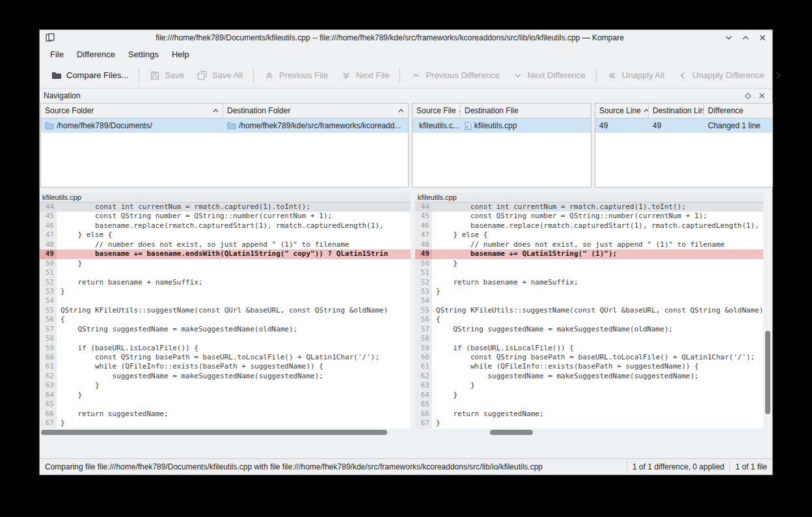 The width and height of the screenshot is (812, 517). I want to click on cpp-file-icon: c, so click(468, 126).